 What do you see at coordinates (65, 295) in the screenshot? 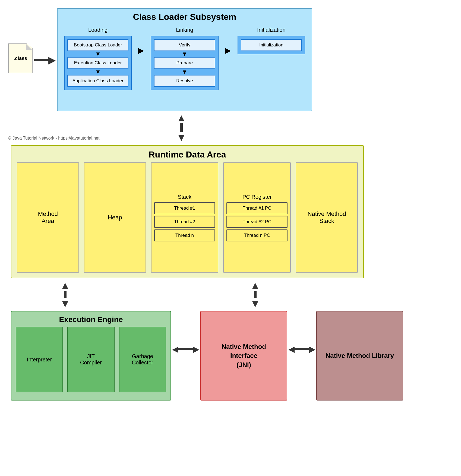
I see `arrow-runtime-exec` at bounding box center [65, 295].